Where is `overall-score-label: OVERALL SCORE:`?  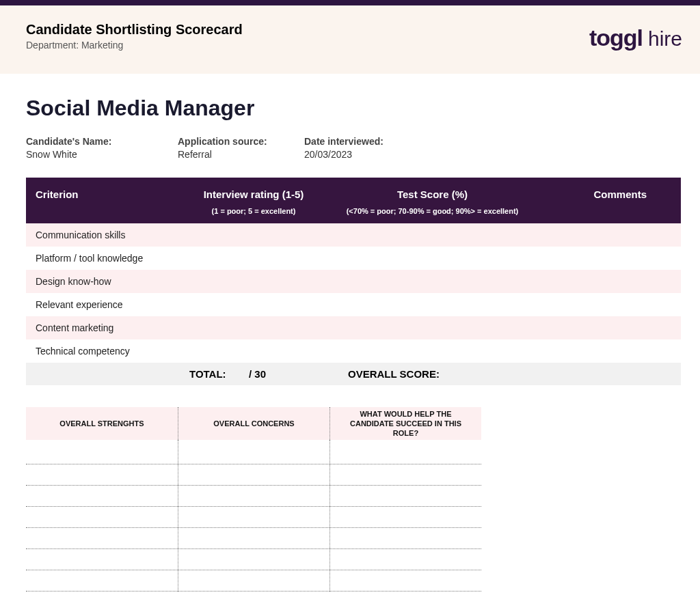 overall-score-label: OVERALL SCORE: is located at coordinates (432, 374).